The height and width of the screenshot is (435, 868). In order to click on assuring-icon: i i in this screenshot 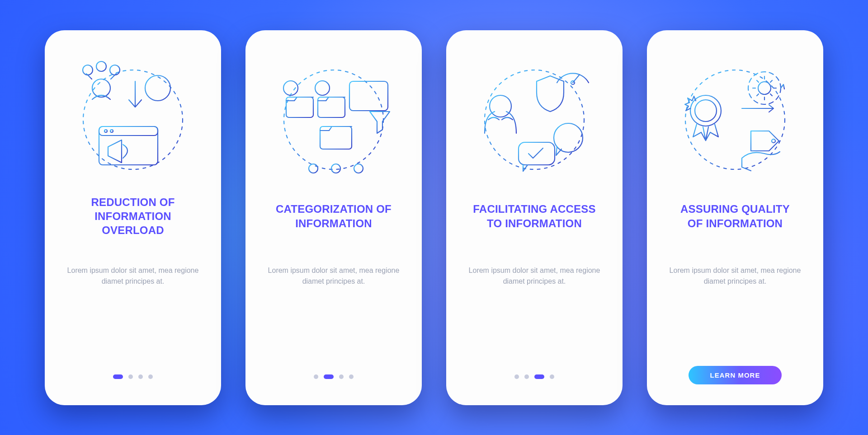, I will do `click(735, 117)`.